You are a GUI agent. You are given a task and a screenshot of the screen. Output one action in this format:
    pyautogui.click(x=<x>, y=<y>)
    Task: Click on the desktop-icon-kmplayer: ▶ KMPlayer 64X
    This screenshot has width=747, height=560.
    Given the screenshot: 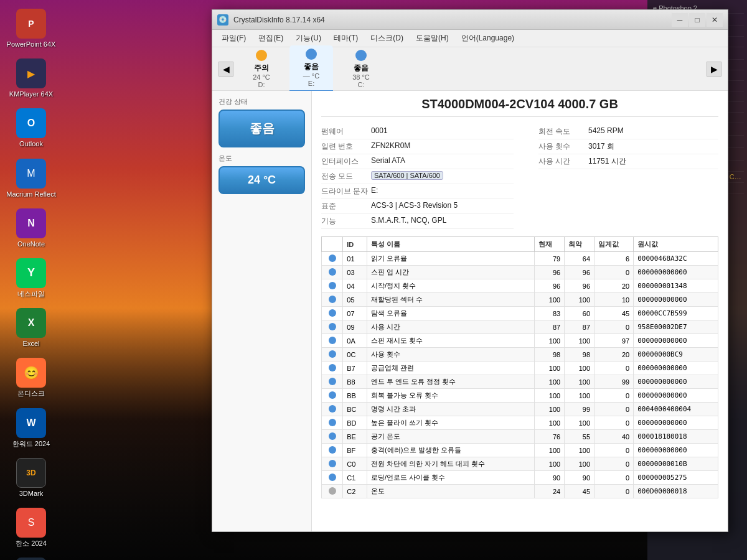 What is the action you would take?
    pyautogui.click(x=31, y=78)
    